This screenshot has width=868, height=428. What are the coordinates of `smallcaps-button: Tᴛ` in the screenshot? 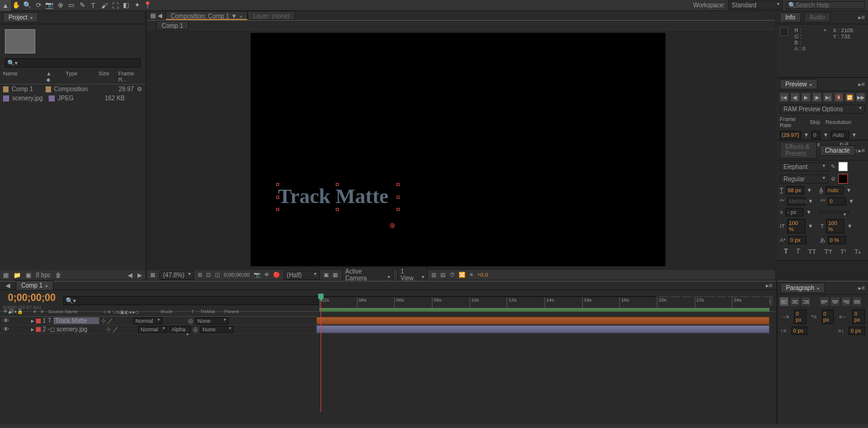 It's located at (828, 252).